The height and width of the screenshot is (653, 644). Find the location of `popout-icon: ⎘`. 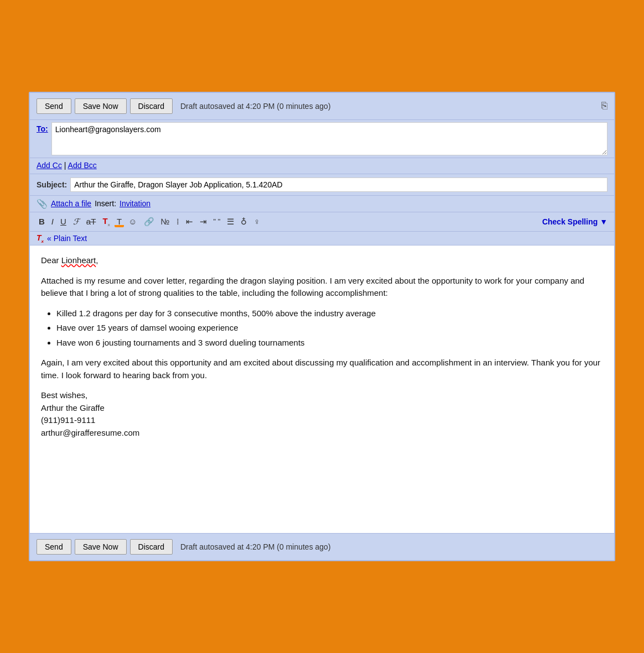

popout-icon: ⎘ is located at coordinates (604, 106).